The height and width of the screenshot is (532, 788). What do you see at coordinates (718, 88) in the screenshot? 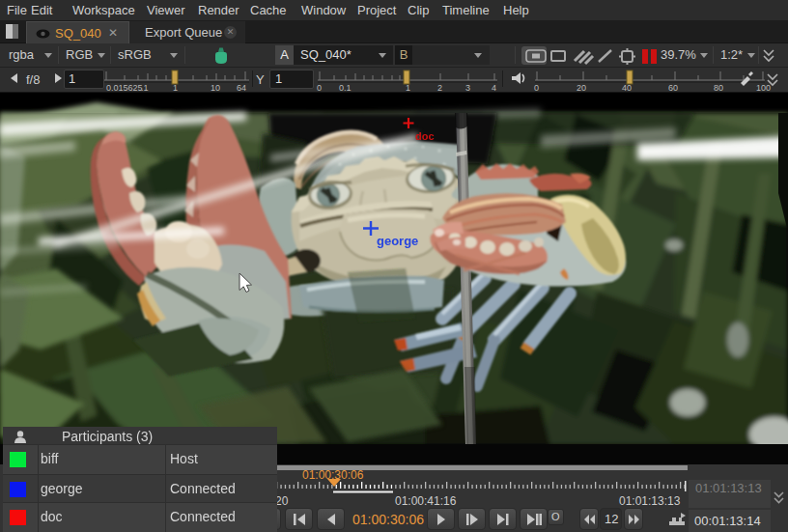
I see `svg-text: 80` at bounding box center [718, 88].